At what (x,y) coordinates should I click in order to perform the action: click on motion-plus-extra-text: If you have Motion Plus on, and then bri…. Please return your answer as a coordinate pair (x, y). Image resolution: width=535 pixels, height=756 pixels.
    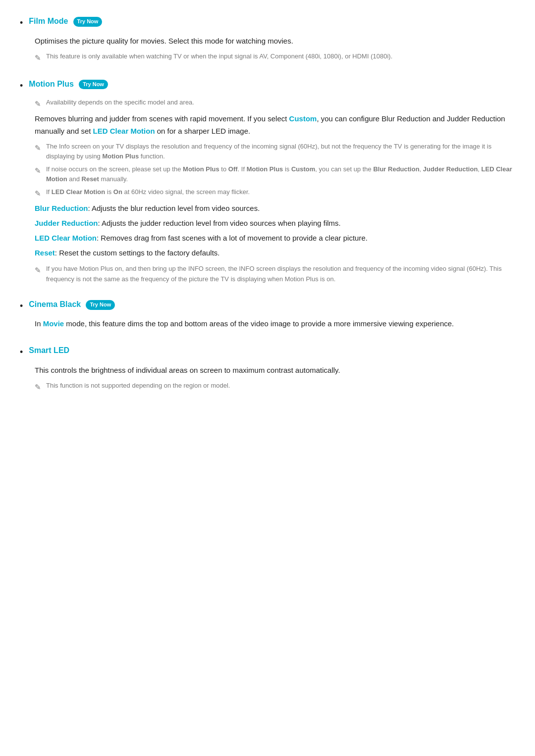
    Looking at the image, I should click on (280, 274).